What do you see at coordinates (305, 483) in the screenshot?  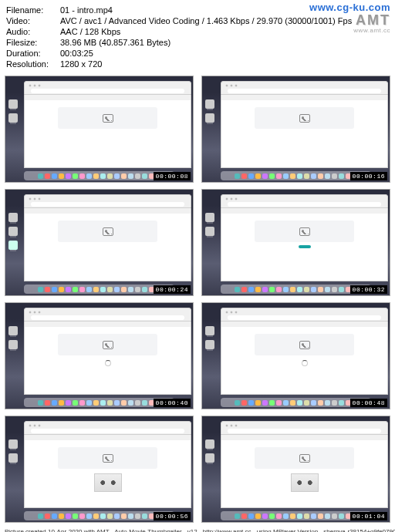 I see `result-image` at bounding box center [305, 483].